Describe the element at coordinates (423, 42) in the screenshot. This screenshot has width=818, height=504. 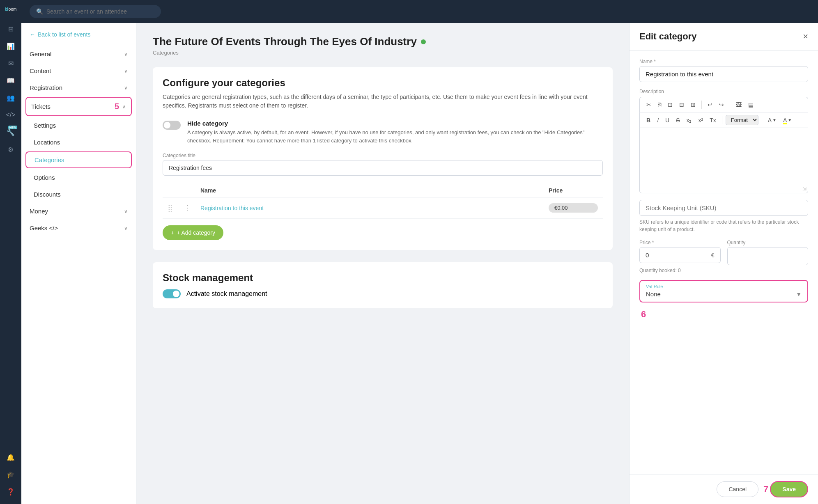
I see `status-dot` at that location.